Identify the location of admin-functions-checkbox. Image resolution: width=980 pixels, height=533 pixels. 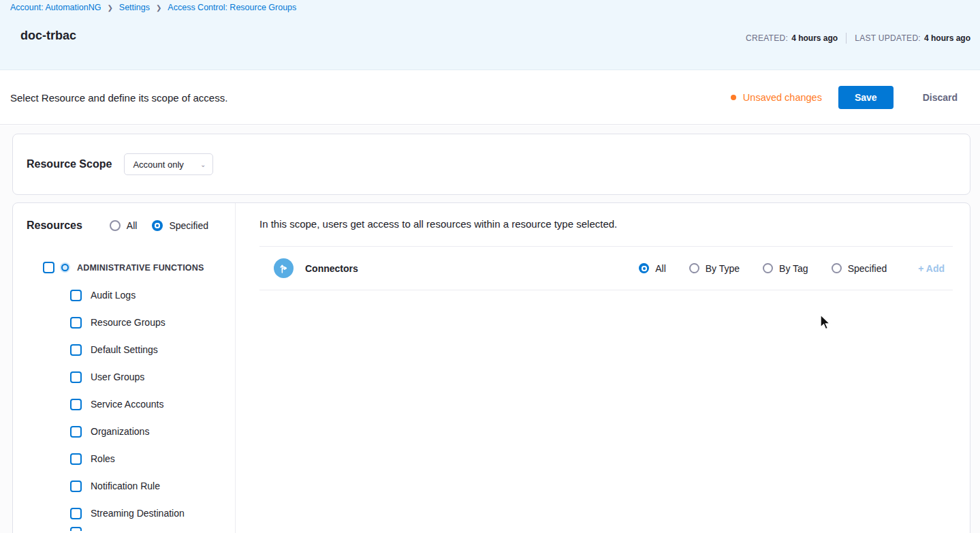
(49, 267).